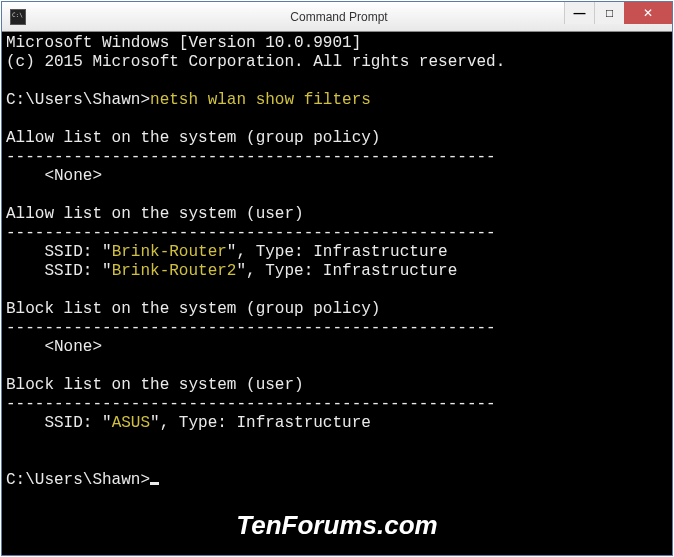  What do you see at coordinates (188, 423) in the screenshot?
I see `ssid-row: SSID: "ASUS", Type: Infrastructure` at bounding box center [188, 423].